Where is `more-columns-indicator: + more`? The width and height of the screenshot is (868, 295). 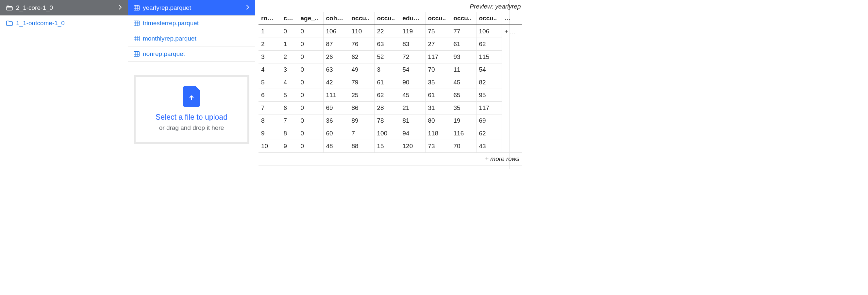 more-columns-indicator: + more is located at coordinates (512, 89).